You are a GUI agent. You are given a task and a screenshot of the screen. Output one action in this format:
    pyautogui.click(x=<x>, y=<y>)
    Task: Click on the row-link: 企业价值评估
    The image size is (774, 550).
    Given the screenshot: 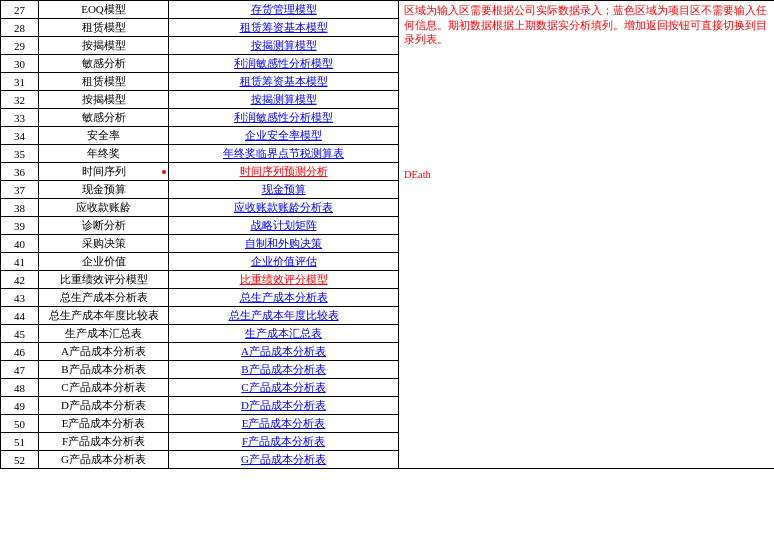 What is the action you would take?
    pyautogui.click(x=284, y=262)
    